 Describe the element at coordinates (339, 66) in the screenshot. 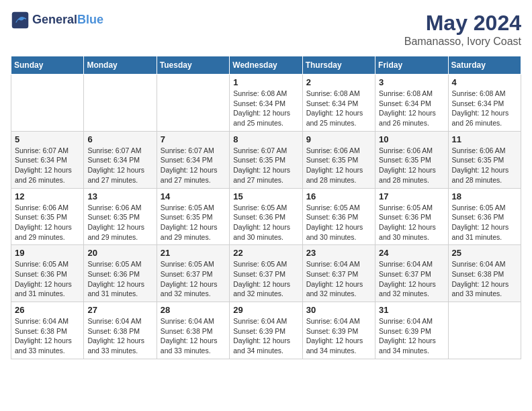

I see `weekday-header-thursday: Thursday` at that location.